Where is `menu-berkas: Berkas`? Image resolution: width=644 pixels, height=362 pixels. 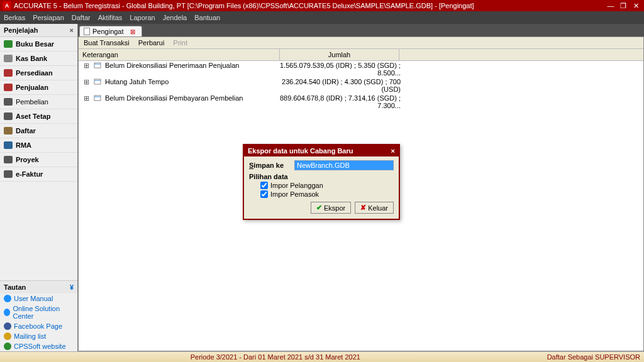 menu-berkas: Berkas is located at coordinates (14, 18).